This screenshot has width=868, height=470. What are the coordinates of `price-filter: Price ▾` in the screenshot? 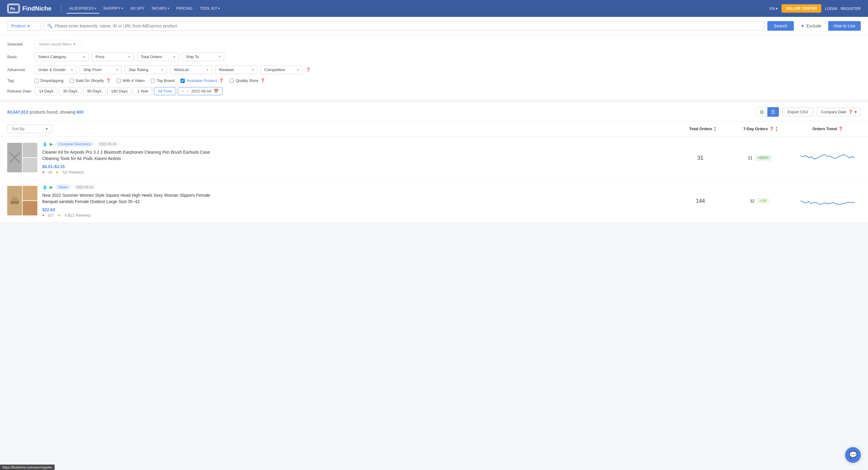 It's located at (113, 57).